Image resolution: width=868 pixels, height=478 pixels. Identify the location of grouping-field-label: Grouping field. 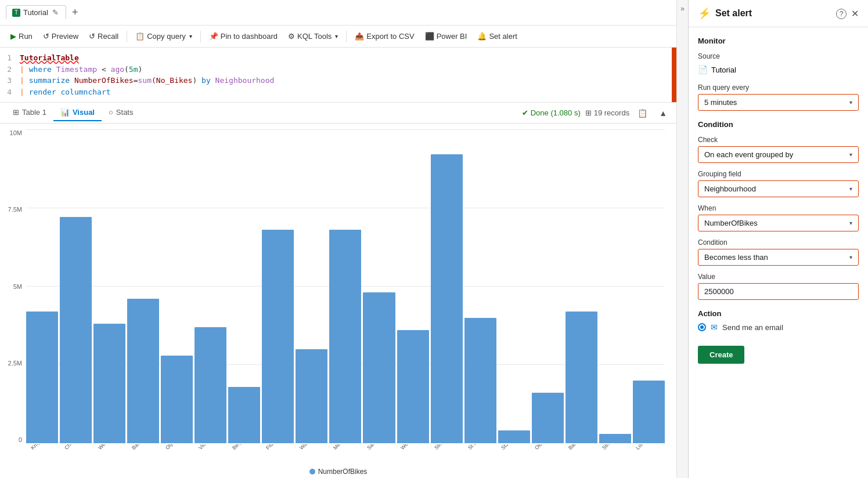
(778, 174).